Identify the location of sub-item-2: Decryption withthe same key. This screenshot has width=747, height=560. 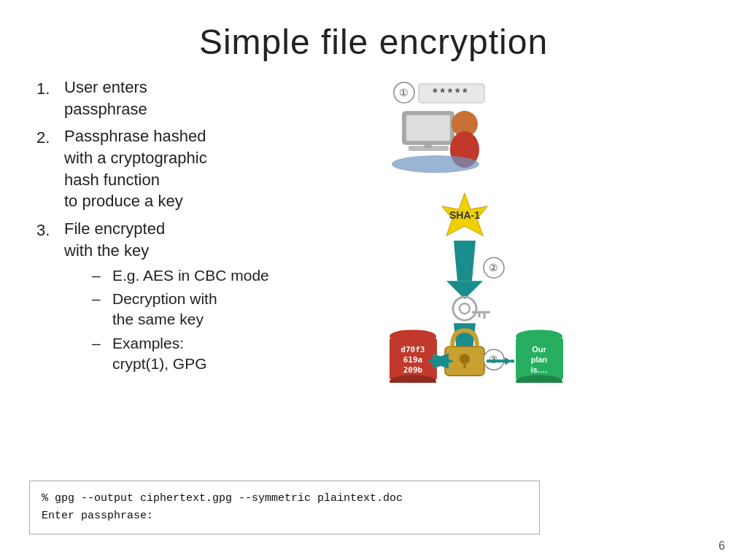
(214, 309).